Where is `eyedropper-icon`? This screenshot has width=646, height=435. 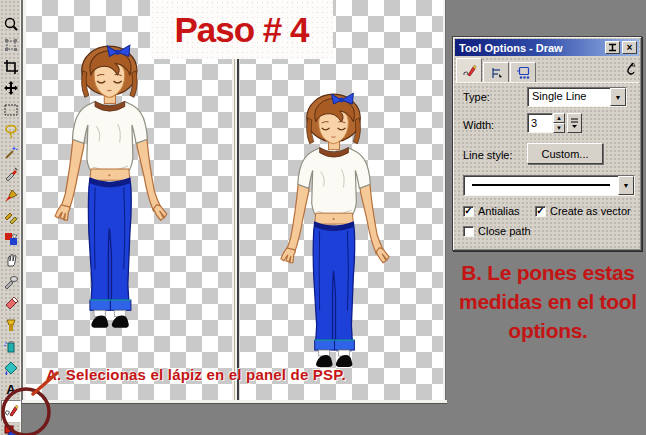 eyedropper-icon is located at coordinates (11, 174).